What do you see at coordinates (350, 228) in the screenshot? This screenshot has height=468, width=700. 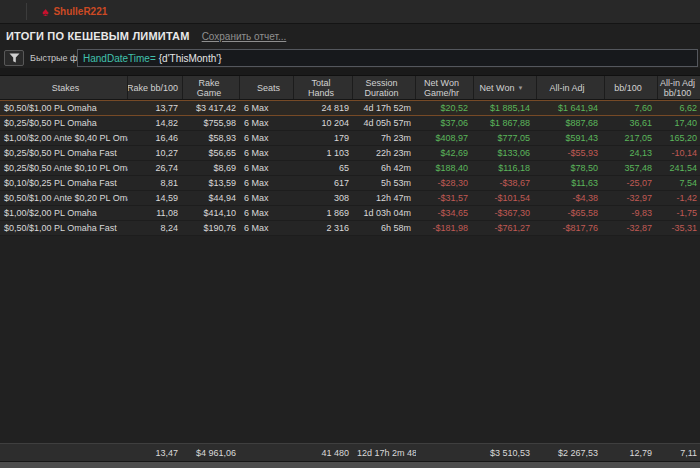 I see `table-row: $0,50/$1,00 PL Omaha Fast8,24$190,766 Ma…` at bounding box center [350, 228].